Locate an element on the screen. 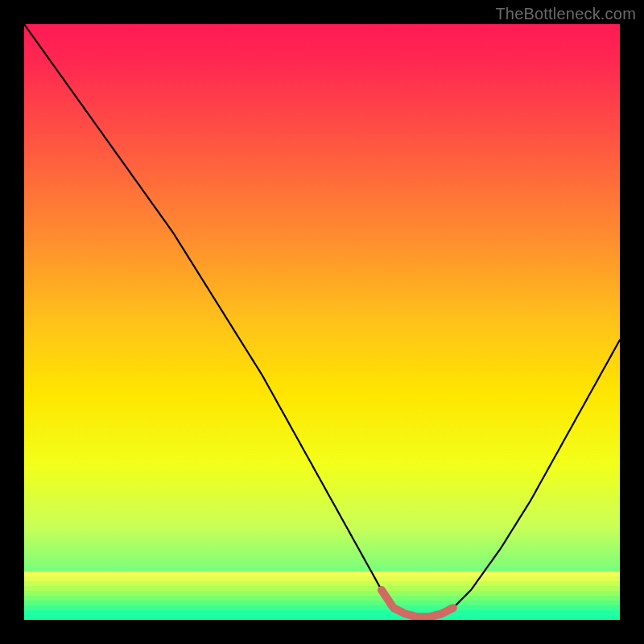 The height and width of the screenshot is (644, 644). optimal-range-marker is located at coordinates (417, 604).